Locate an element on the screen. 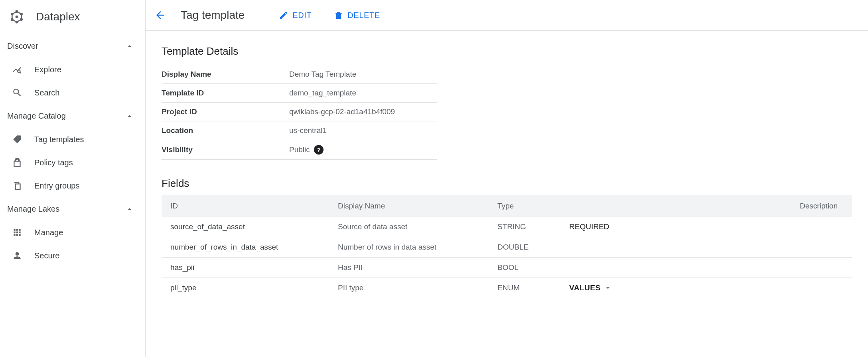 This screenshot has width=868, height=357. nav-item-label: Policy tags is located at coordinates (53, 163).